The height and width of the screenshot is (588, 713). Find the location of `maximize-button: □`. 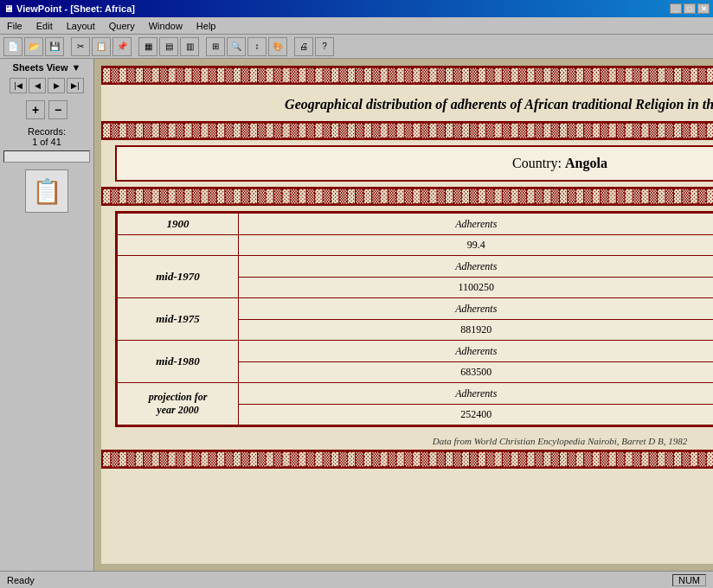

maximize-button: □ is located at coordinates (690, 9).